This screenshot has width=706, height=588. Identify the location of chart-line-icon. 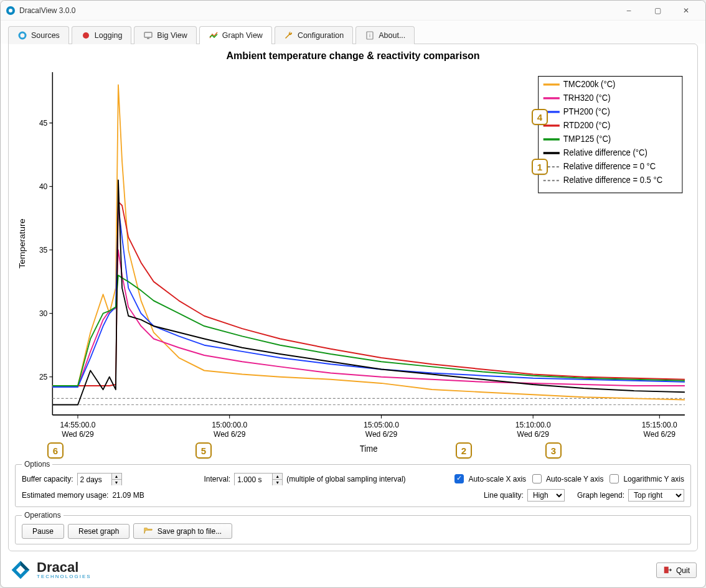
(214, 35).